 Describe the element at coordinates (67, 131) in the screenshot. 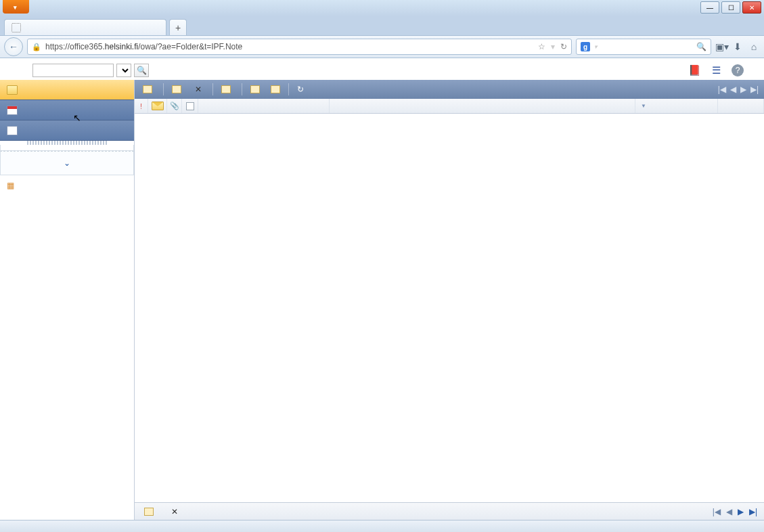

I see `nav-contacts` at that location.